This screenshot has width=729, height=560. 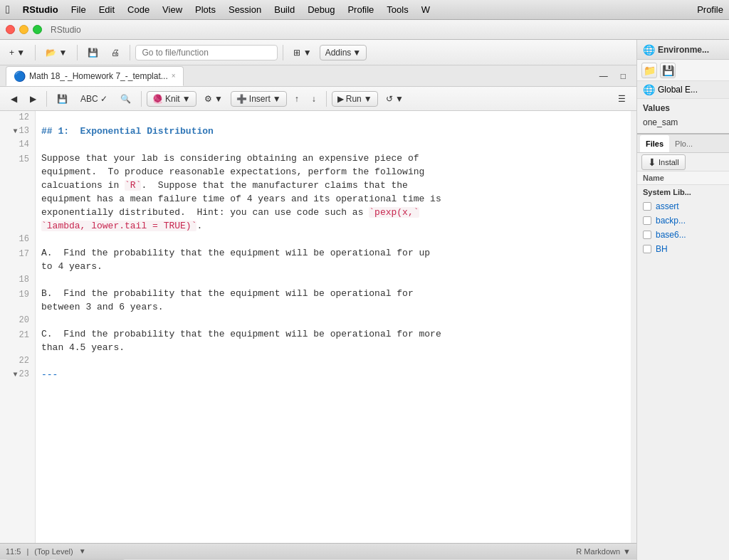 What do you see at coordinates (214, 99) in the screenshot?
I see `settings-button: ⚙ ▼` at bounding box center [214, 99].